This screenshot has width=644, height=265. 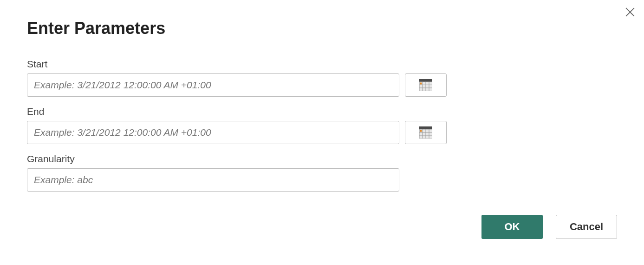 I want to click on end-input-row, so click(x=322, y=132).